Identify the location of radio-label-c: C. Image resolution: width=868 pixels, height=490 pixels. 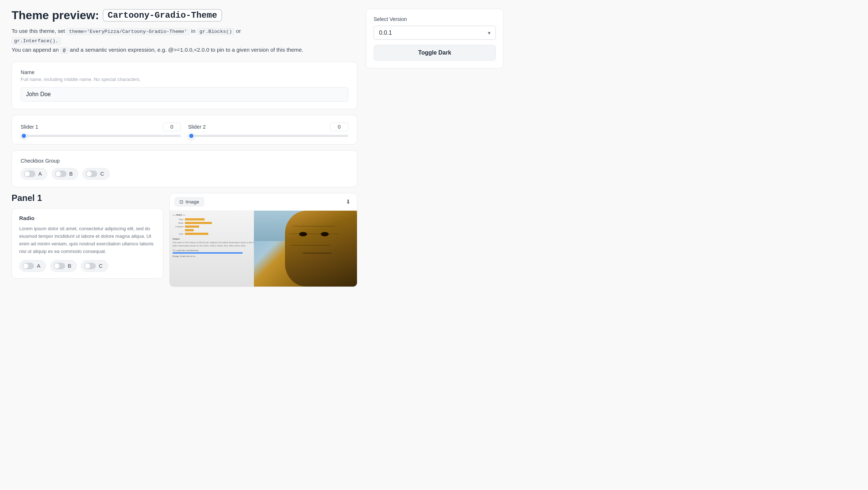
(101, 266).